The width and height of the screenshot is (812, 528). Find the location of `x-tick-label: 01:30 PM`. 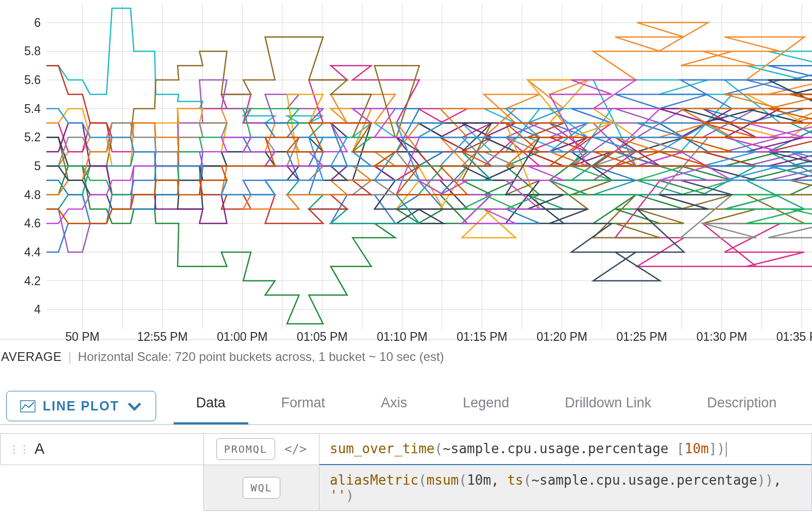

x-tick-label: 01:30 PM is located at coordinates (722, 337).